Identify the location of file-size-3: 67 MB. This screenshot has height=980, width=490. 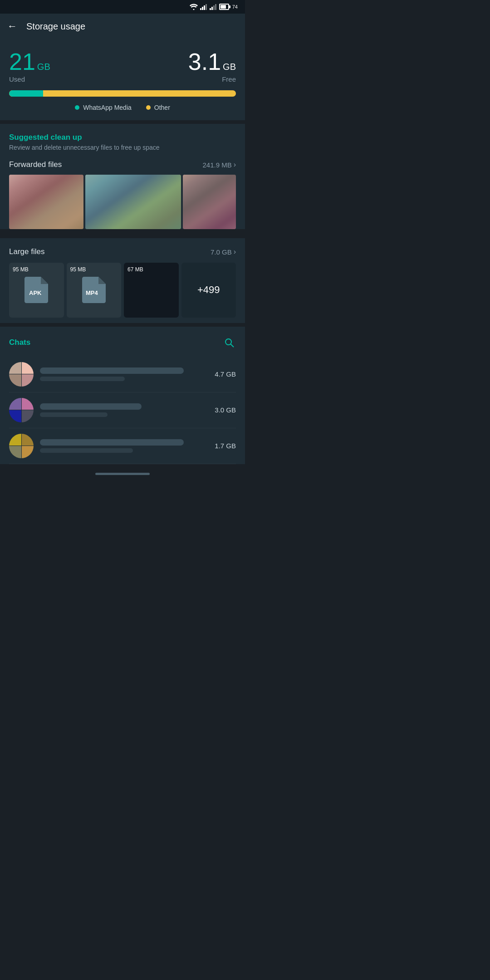
(135, 270).